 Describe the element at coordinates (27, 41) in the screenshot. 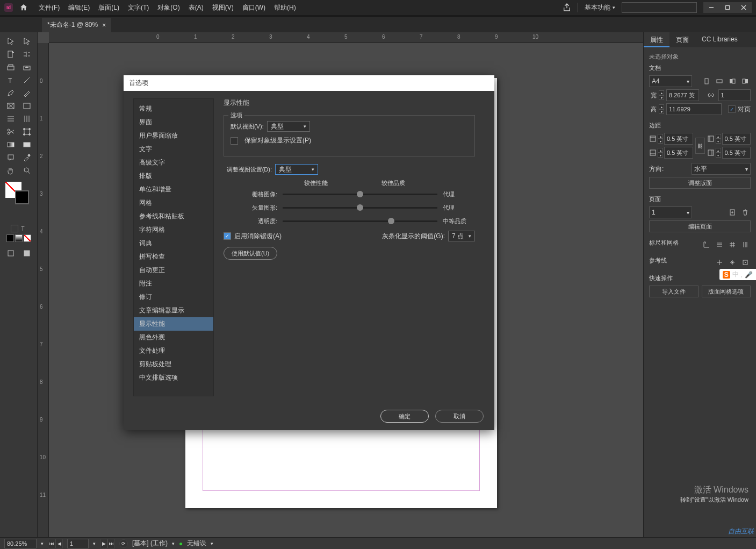

I see `direct-selection-tool` at that location.